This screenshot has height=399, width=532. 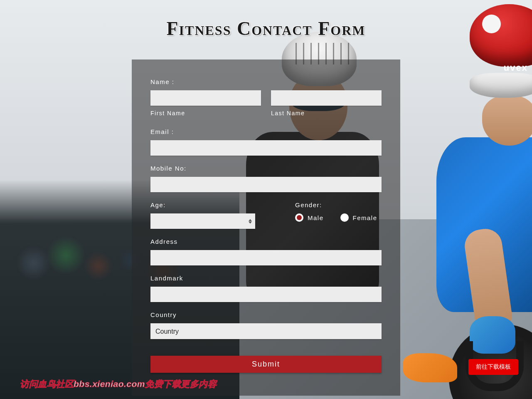 I want to click on gender-female-radio: Female, so click(x=359, y=218).